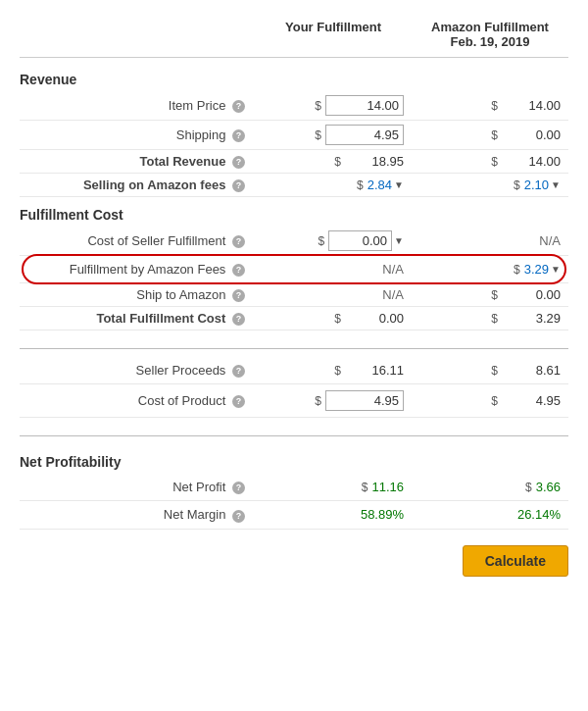 Image resolution: width=588 pixels, height=711 pixels. What do you see at coordinates (490, 486) in the screenshot?
I see `net-profit-amazon-col: $ 3.66` at bounding box center [490, 486].